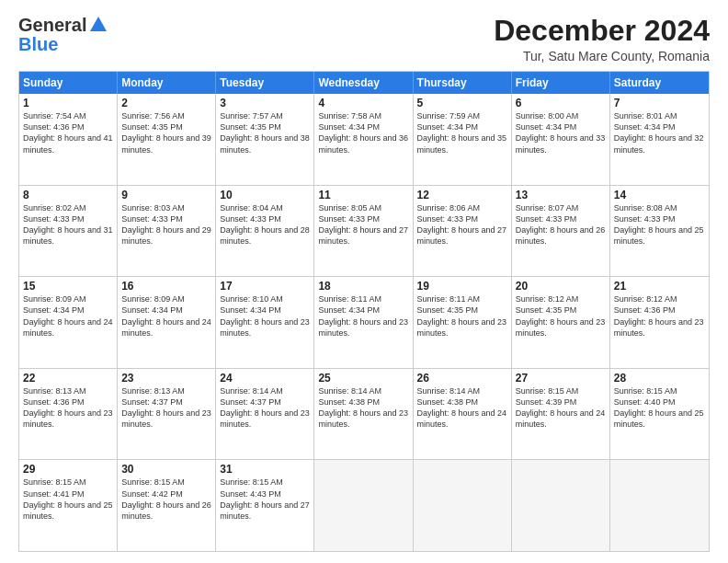 The height and width of the screenshot is (563, 728). What do you see at coordinates (363, 103) in the screenshot?
I see `day-number: 4` at bounding box center [363, 103].